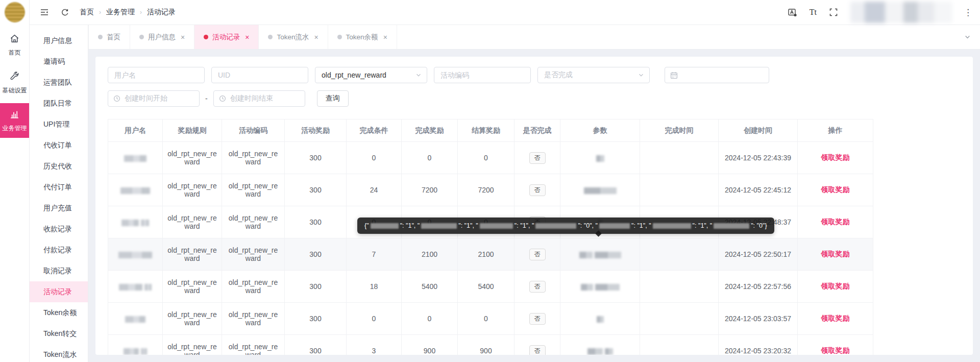  What do you see at coordinates (968, 12) in the screenshot?
I see `more-icon: ⋮` at bounding box center [968, 12].